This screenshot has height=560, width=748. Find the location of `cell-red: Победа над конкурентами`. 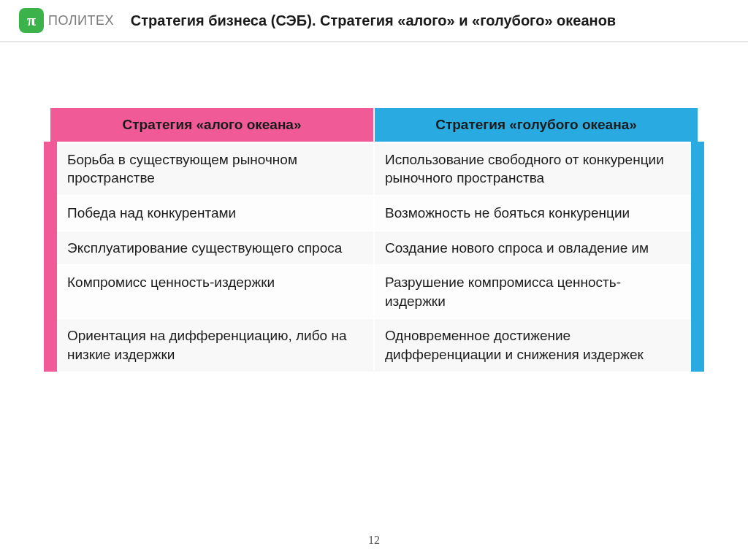

cell-red: Победа над конкурентами is located at coordinates (212, 213).